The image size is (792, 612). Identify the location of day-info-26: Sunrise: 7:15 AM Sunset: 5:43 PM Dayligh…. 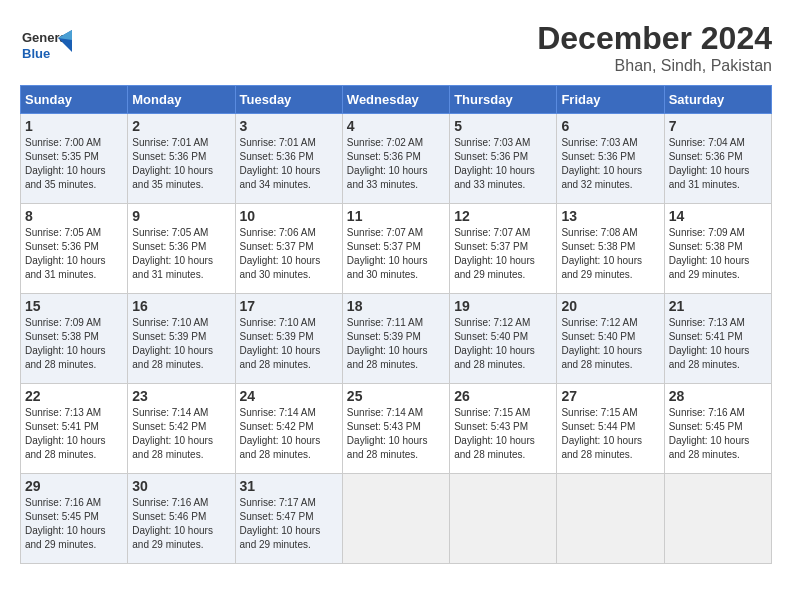
(503, 434).